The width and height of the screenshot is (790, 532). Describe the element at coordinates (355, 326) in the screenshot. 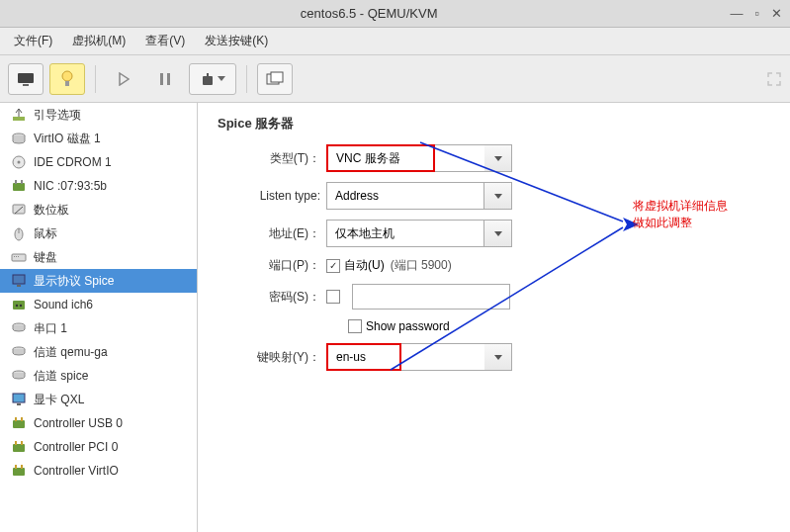

I see `show-password-checkbox` at that location.